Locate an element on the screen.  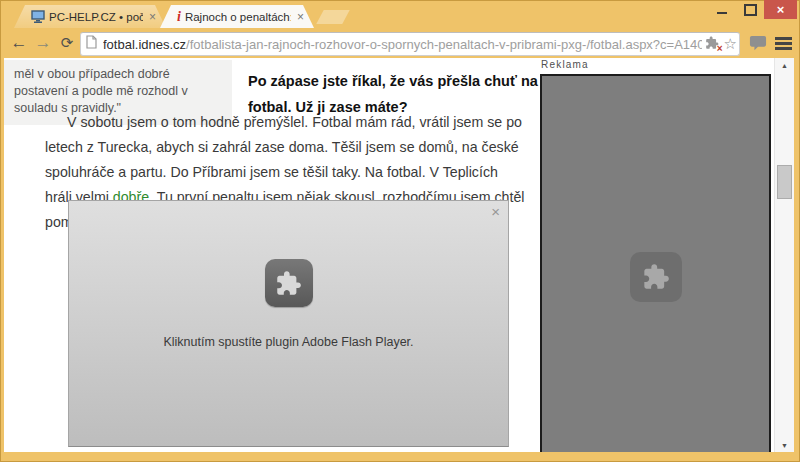
reload-button: ⟳ is located at coordinates (67, 43).